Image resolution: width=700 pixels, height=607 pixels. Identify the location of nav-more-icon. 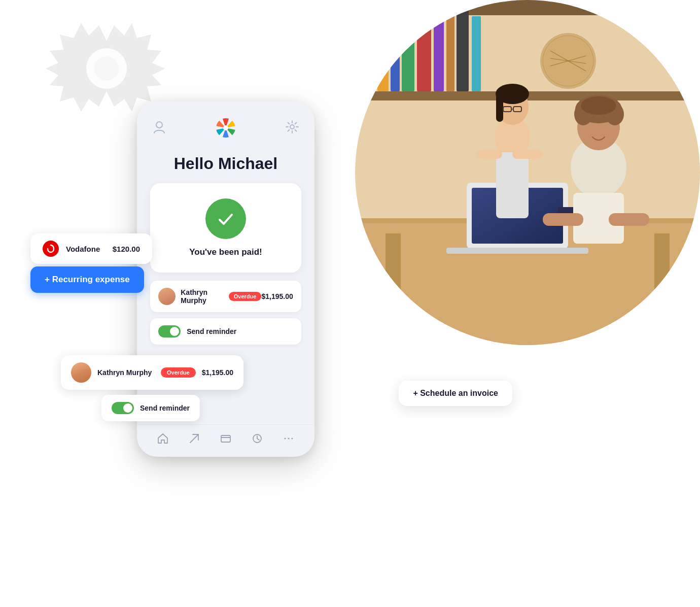
(289, 440).